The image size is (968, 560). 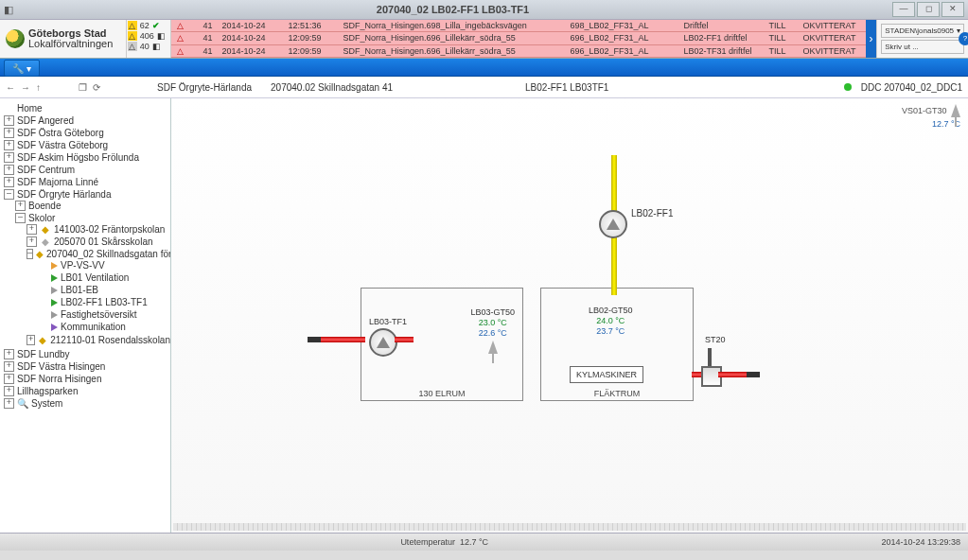 I want to click on print-button: Skriv ut ..., so click(x=923, y=47).